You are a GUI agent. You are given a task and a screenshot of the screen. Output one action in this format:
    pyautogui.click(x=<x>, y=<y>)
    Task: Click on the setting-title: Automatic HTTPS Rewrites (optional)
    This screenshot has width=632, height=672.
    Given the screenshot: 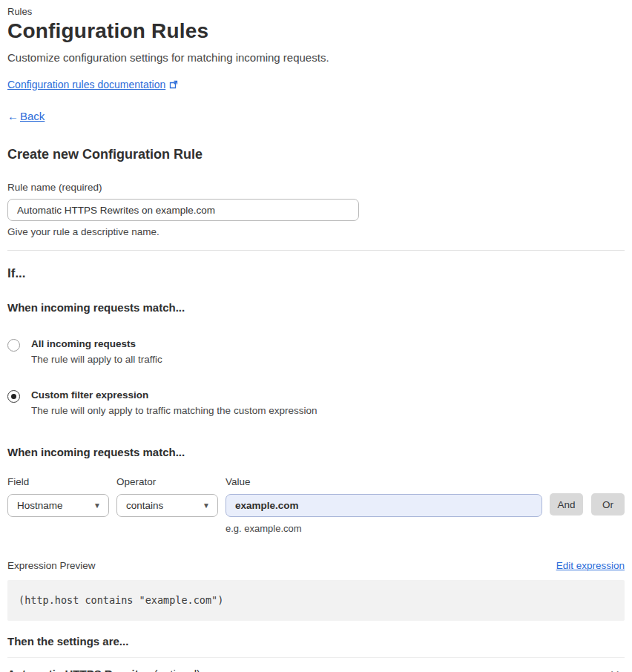 What is the action you would take?
    pyautogui.click(x=104, y=670)
    